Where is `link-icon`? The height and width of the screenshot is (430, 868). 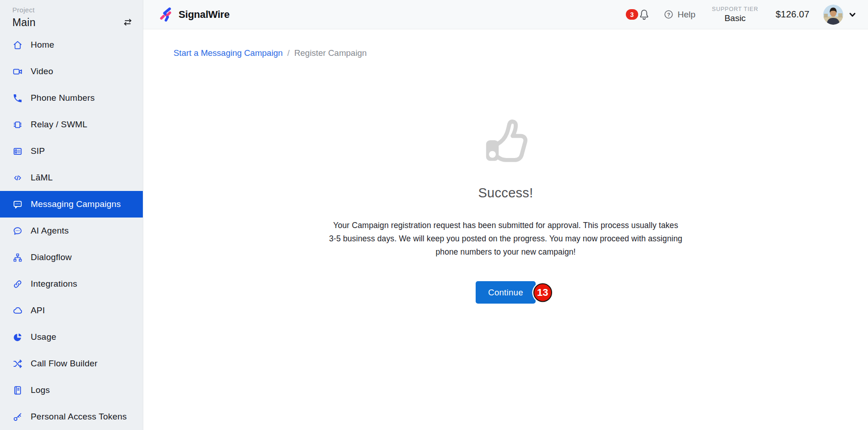 link-icon is located at coordinates (17, 284).